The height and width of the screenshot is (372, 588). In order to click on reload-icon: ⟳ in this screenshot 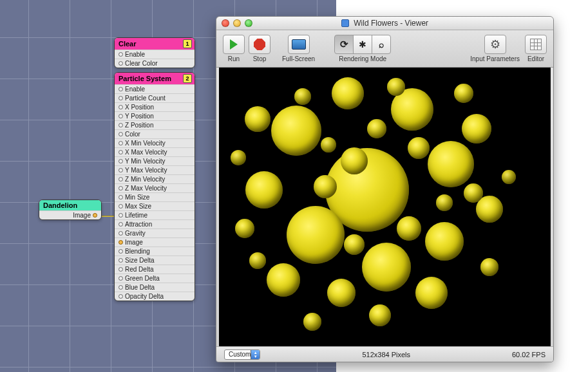, I will do `click(344, 44)`.